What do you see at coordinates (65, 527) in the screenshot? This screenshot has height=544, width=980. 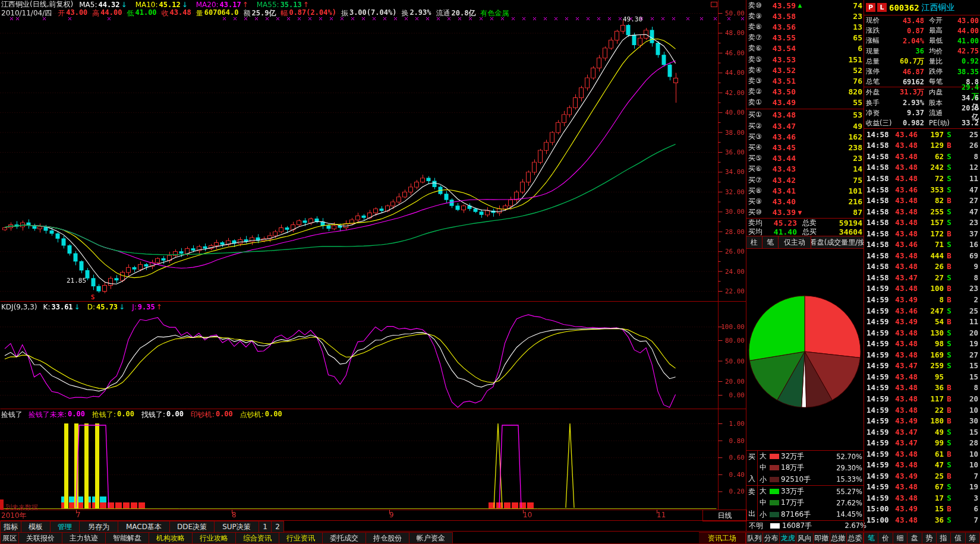 I see `toolbar-tab-管理: 管理` at bounding box center [65, 527].